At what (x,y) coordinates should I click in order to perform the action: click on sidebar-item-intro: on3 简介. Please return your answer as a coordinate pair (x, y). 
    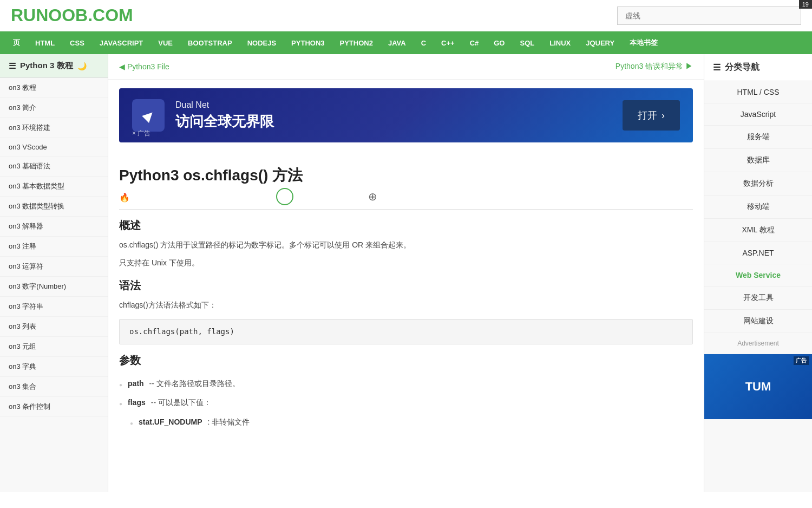
    Looking at the image, I should click on (54, 108).